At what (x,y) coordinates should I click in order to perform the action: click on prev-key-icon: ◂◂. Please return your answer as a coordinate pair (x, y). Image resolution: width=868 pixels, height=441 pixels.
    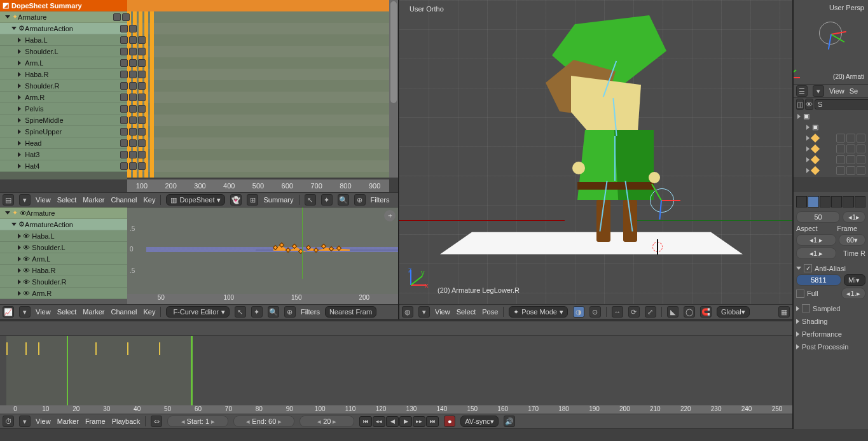
    Looking at the image, I should click on (379, 421).